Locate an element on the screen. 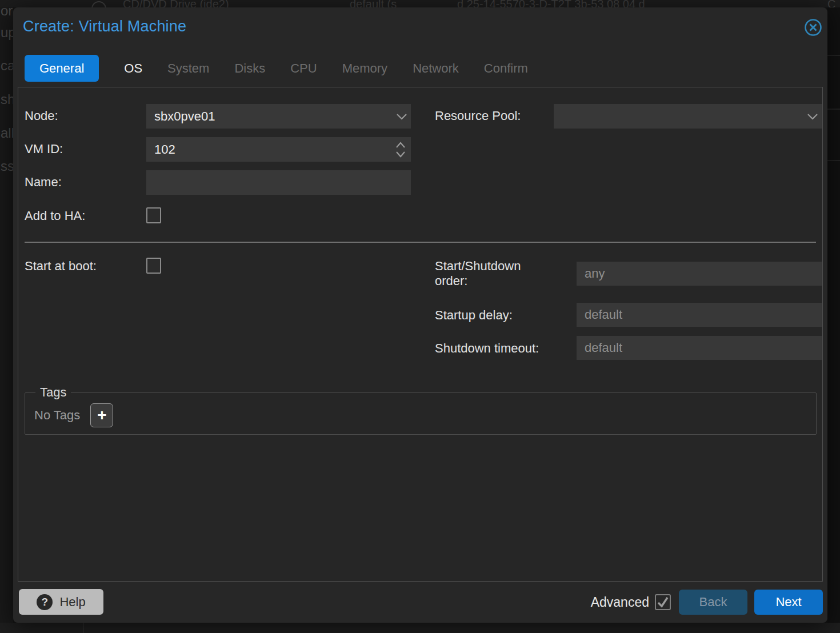 This screenshot has width=840, height=633. background-top-strip: CD/DVD Drive (ide2) default (s d 25-14-5… is located at coordinates (420, 3).